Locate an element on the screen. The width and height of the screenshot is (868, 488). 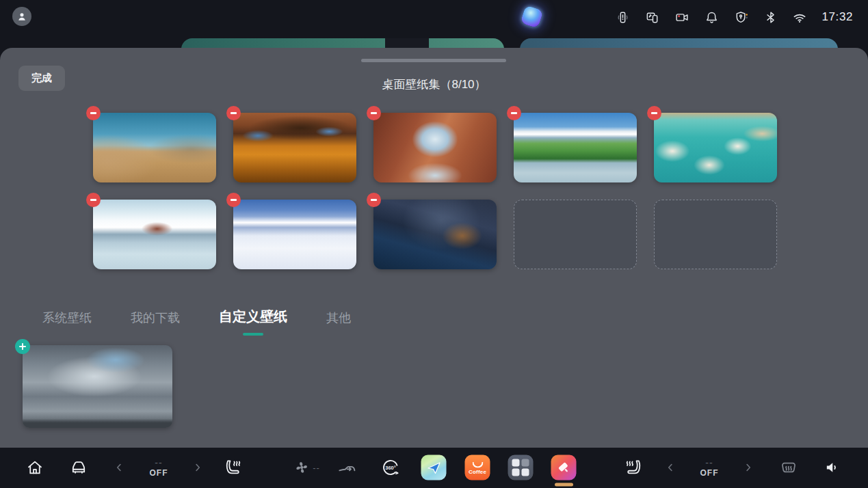
theme-app-icon is located at coordinates (564, 467).